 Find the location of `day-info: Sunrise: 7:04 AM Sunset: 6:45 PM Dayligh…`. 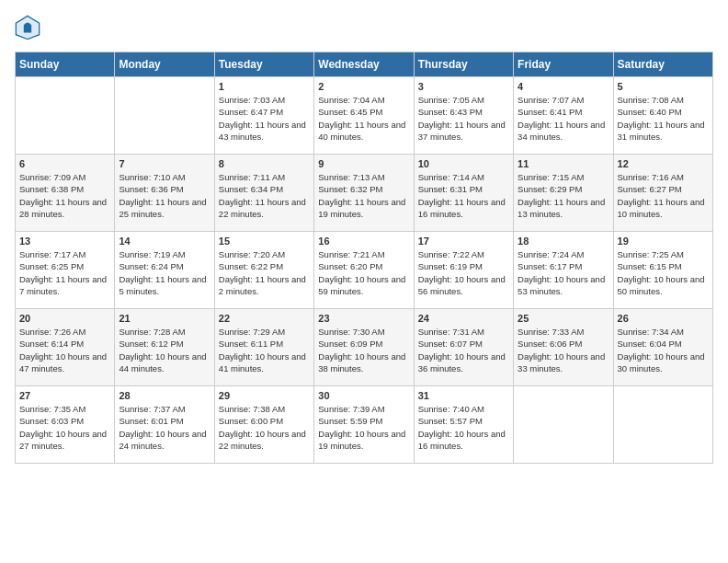

day-info: Sunrise: 7:04 AM Sunset: 6:45 PM Dayligh… is located at coordinates (364, 118).